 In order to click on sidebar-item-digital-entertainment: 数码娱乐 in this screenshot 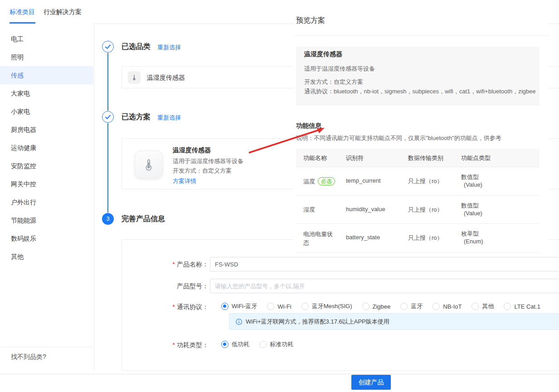, I will do `click(47, 238)`.